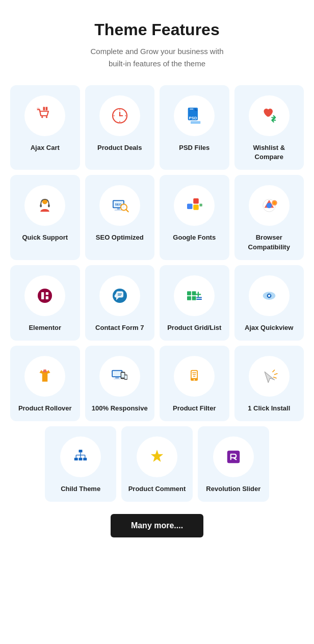 The width and height of the screenshot is (314, 644). What do you see at coordinates (120, 408) in the screenshot?
I see `responsive-label: 100% Responsive` at bounding box center [120, 408].